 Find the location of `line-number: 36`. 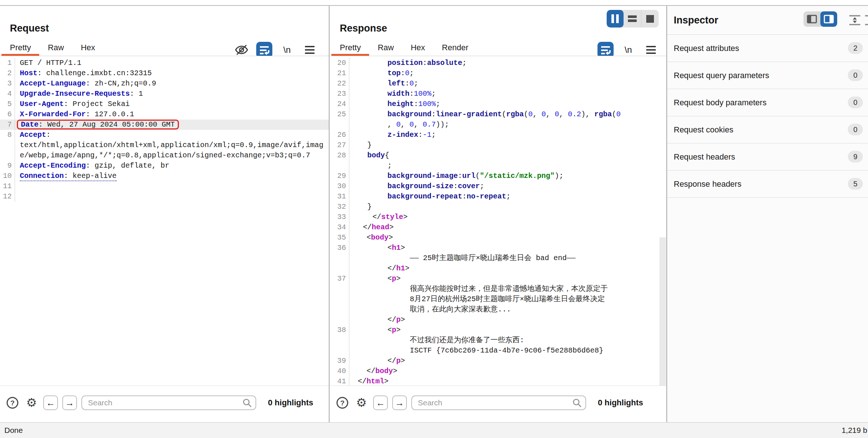

line-number: 36 is located at coordinates (339, 248).